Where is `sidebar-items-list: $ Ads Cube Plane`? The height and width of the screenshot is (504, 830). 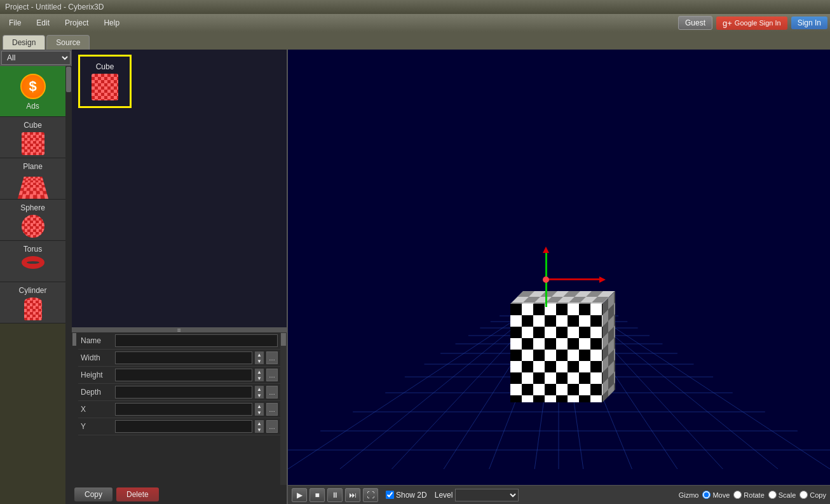 sidebar-items-list: $ Ads Cube Plane is located at coordinates (33, 285).